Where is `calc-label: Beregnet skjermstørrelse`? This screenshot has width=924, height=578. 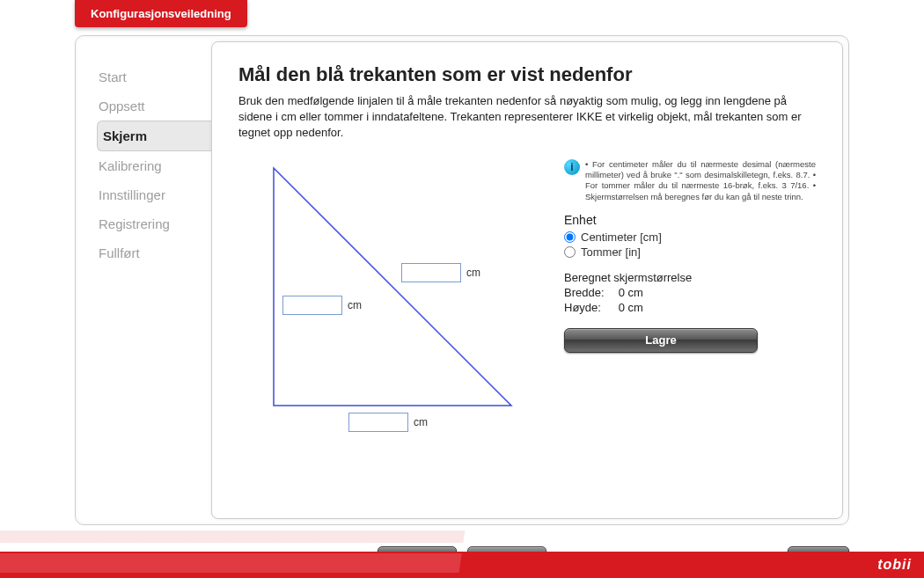
calc-label: Beregnet skjermstørrelse is located at coordinates (690, 278).